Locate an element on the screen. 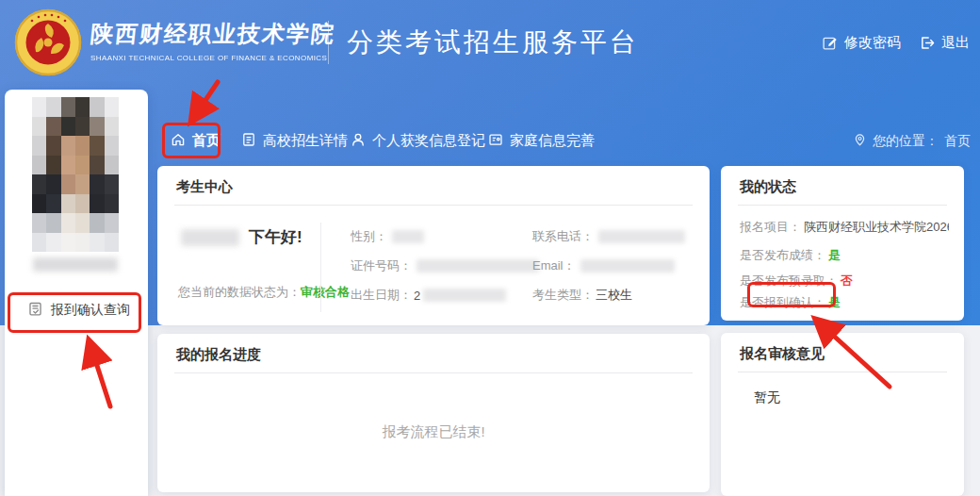 Image resolution: width=980 pixels, height=496 pixels. candidate-name-blurred is located at coordinates (75, 264).